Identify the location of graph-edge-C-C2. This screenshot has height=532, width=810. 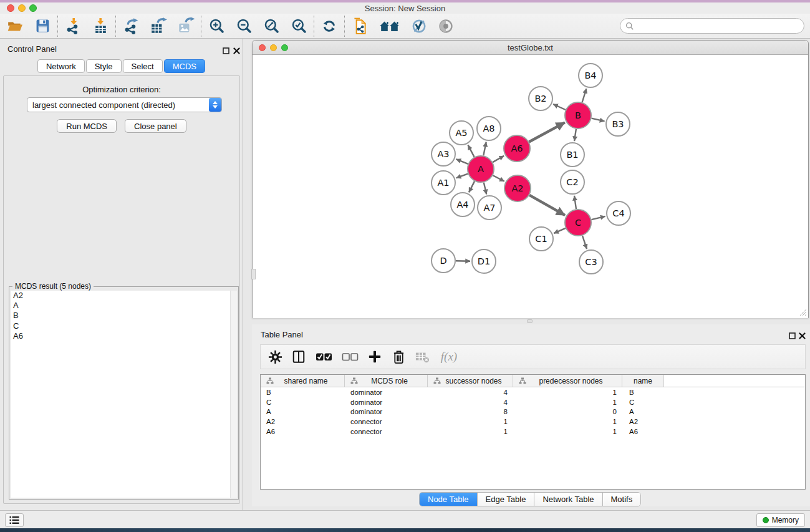
(575, 202).